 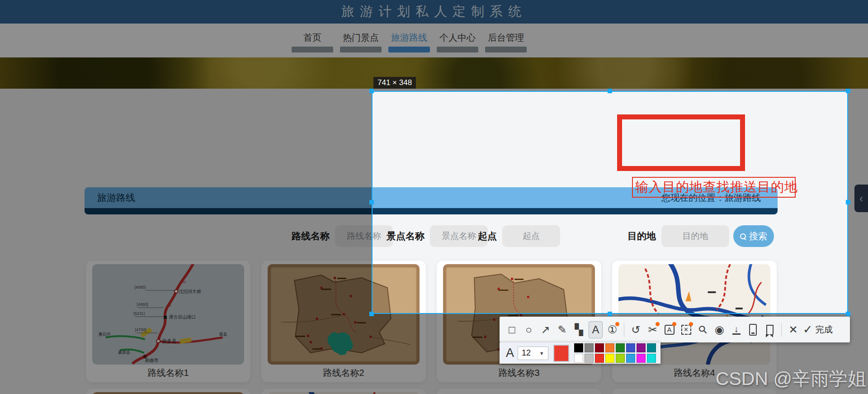 What do you see at coordinates (409, 43) in the screenshot?
I see `nav-tabs: 首页热门景点旅游路线个人中心后台管理` at bounding box center [409, 43].